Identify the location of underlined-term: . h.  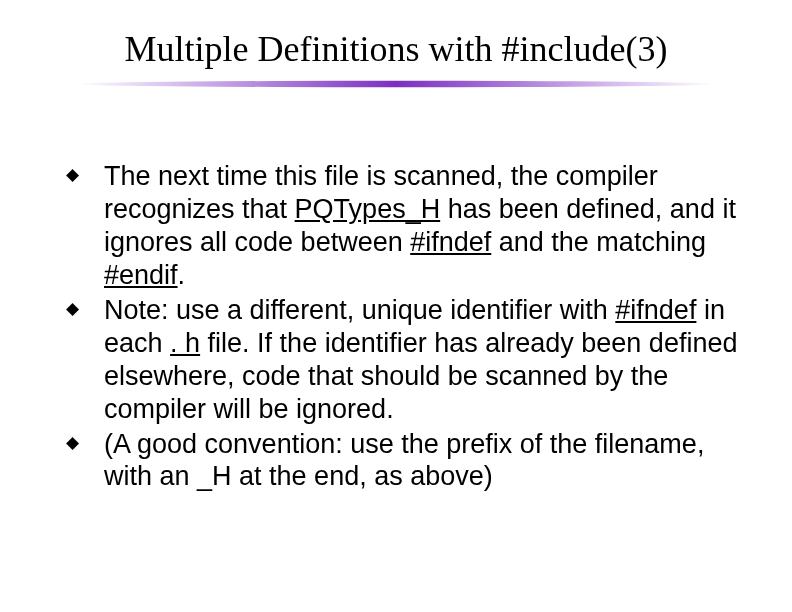
(185, 343).